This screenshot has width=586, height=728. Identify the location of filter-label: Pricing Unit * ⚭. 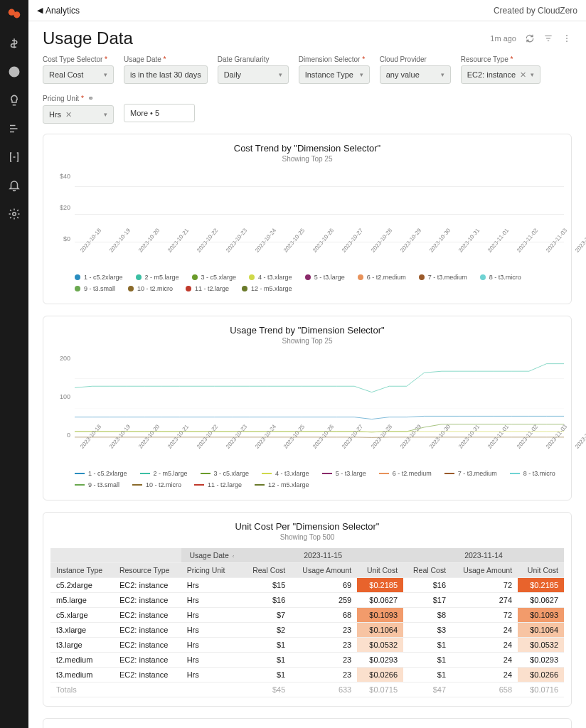
(78, 98).